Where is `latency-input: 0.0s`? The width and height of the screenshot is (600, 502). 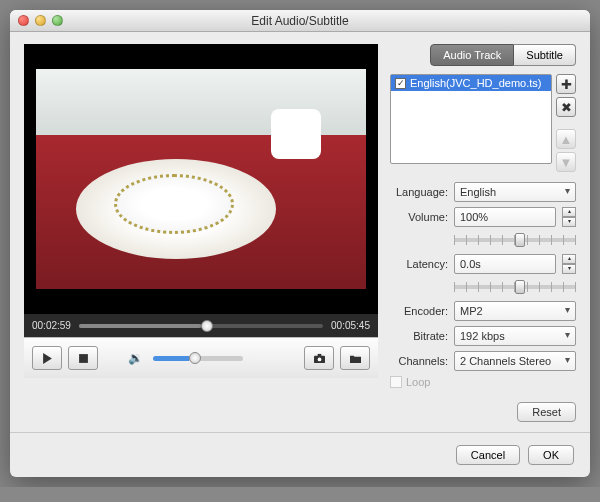 latency-input: 0.0s is located at coordinates (505, 264).